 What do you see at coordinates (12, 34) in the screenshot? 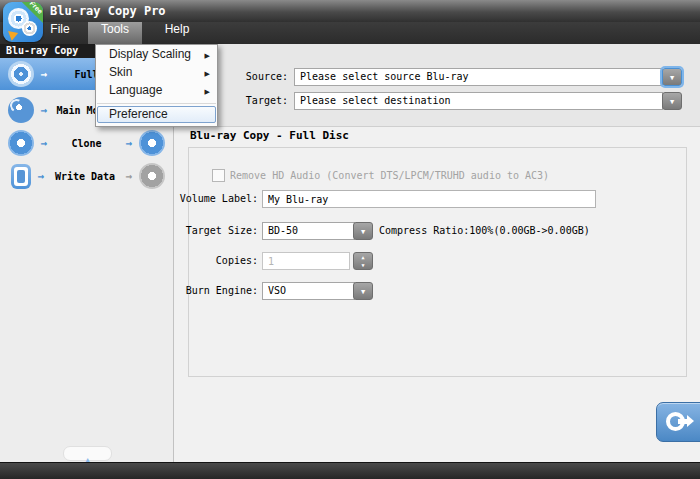
I see `orange-arrow-icon` at bounding box center [12, 34].